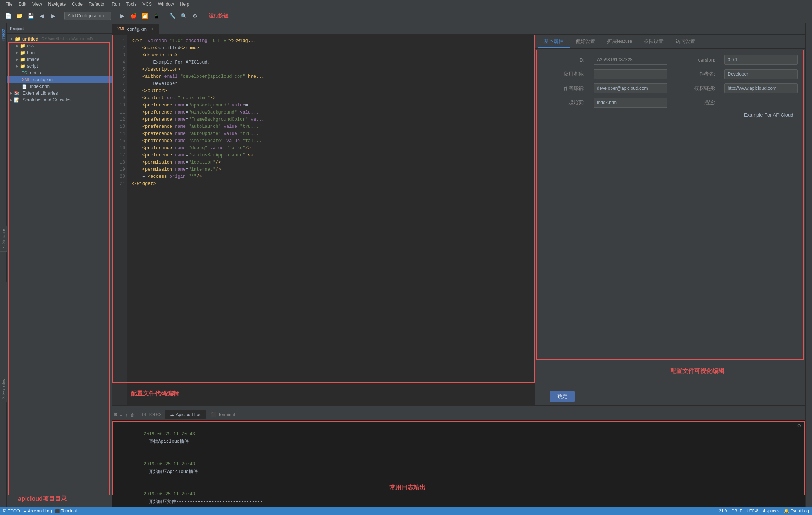 This screenshot has width=812, height=515. Describe the element at coordinates (126, 415) in the screenshot. I see `bottom-icon-3: ↕` at that location.